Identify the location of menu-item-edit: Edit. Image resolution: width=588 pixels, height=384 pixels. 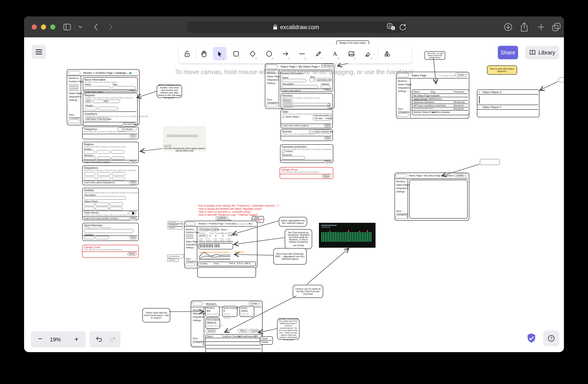
(257, 218).